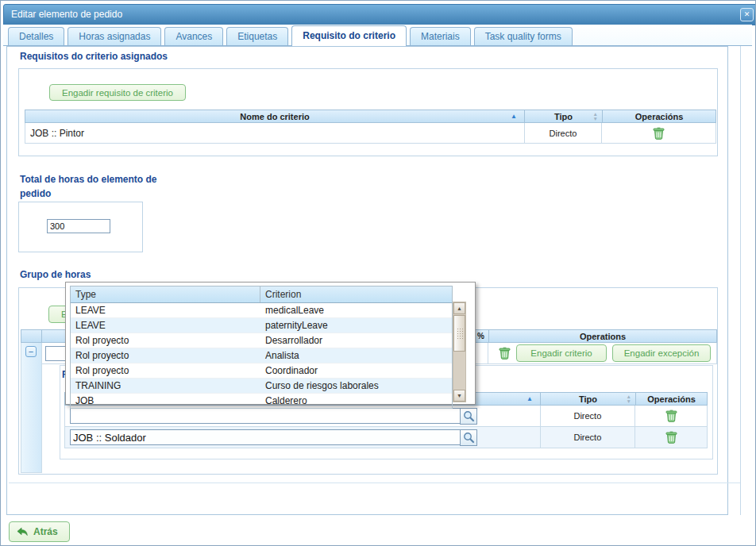 The image size is (756, 546). Describe the element at coordinates (261, 325) in the screenshot. I see `popup-option: LEAVE paternityLeave` at that location.